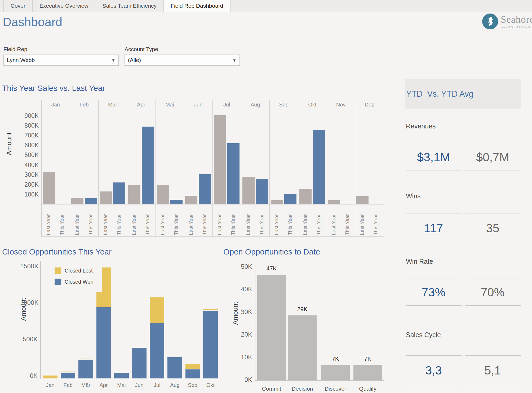  What do you see at coordinates (104, 323) in the screenshot?
I see `closed-bar-Apr` at bounding box center [104, 323].